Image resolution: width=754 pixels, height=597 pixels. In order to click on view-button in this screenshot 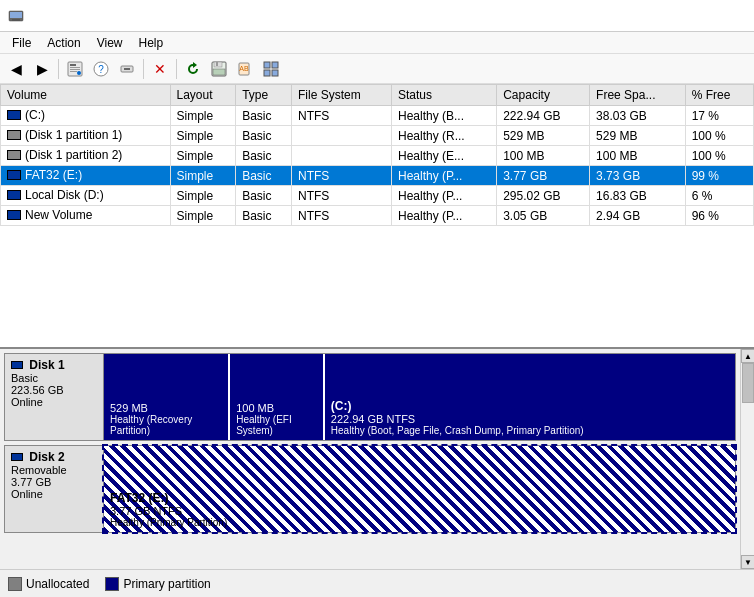, I will do `click(271, 69)`.